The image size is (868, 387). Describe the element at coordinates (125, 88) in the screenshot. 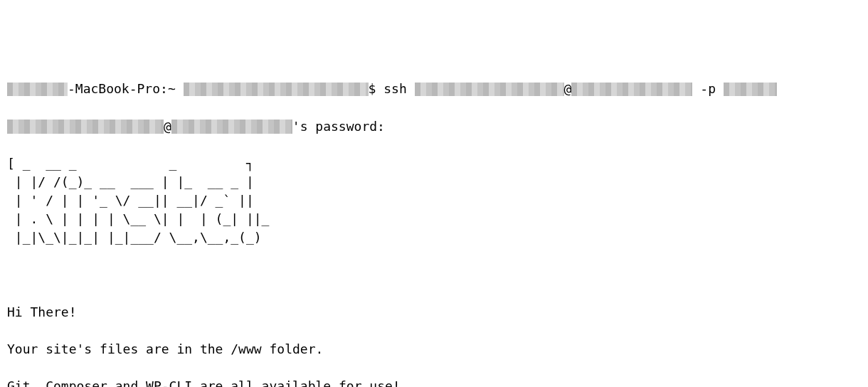

I see `local-host-suffix: -MacBook-Pro:~` at that location.